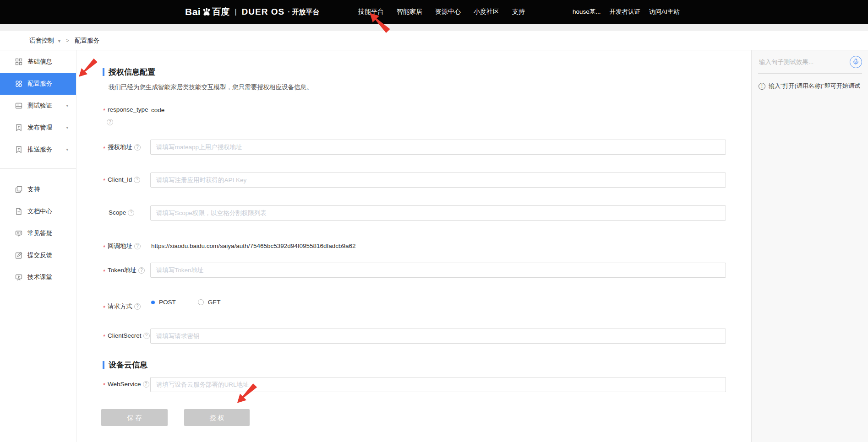  What do you see at coordinates (856, 62) in the screenshot?
I see `microphone-icon` at bounding box center [856, 62].